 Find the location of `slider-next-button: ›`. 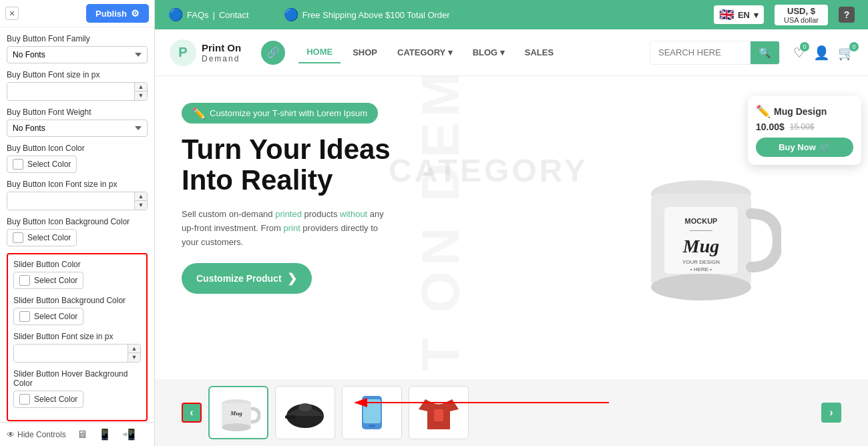

slider-next-button: › is located at coordinates (831, 413).